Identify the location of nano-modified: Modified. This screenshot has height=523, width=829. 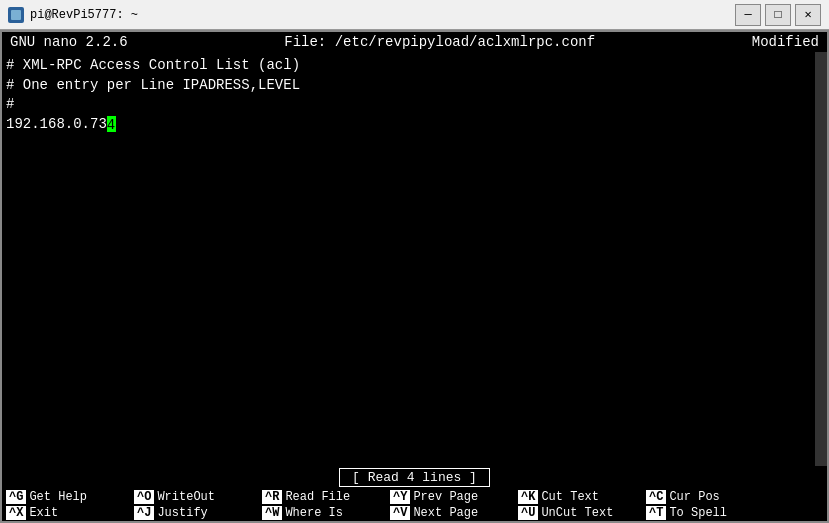
(786, 42).